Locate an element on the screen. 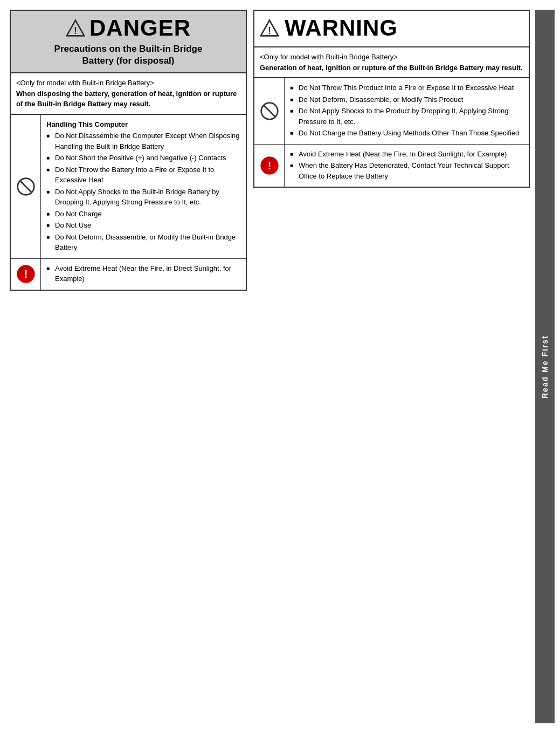 This screenshot has height=733, width=560. warning-rows: Do Not Throw This Product Into a Fire or… is located at coordinates (391, 133).